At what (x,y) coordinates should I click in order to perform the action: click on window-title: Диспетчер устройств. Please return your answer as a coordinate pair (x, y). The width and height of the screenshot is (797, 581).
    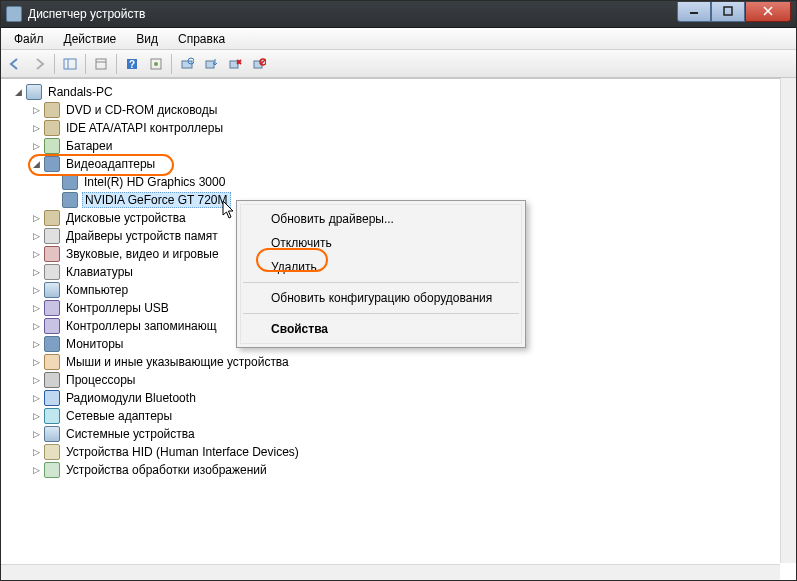
    Looking at the image, I should click on (86, 14).